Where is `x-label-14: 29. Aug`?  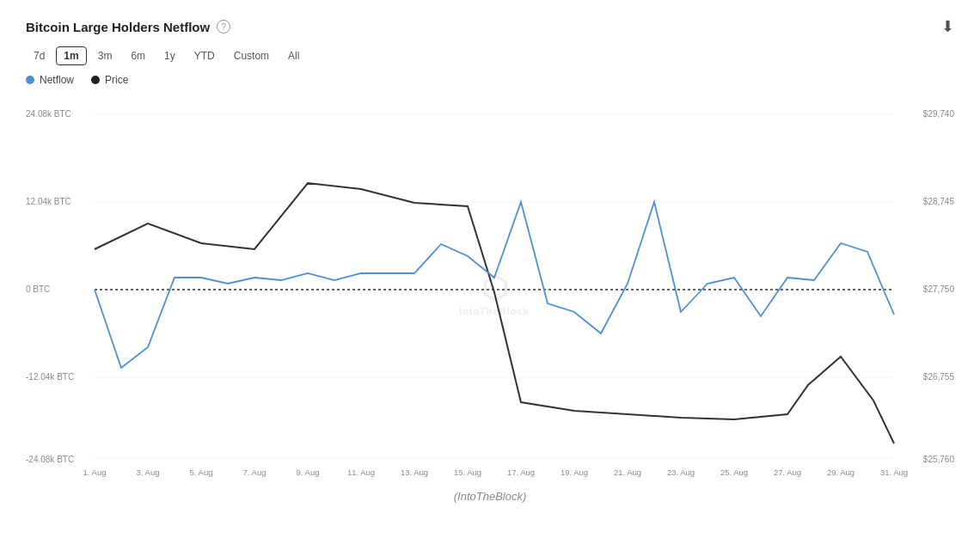 x-label-14: 29. Aug is located at coordinates (841, 473).